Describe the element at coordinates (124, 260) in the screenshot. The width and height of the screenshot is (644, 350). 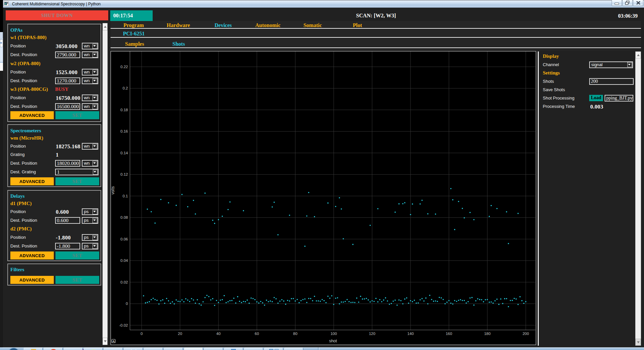
I see `svg-text: 0.04` at that location.